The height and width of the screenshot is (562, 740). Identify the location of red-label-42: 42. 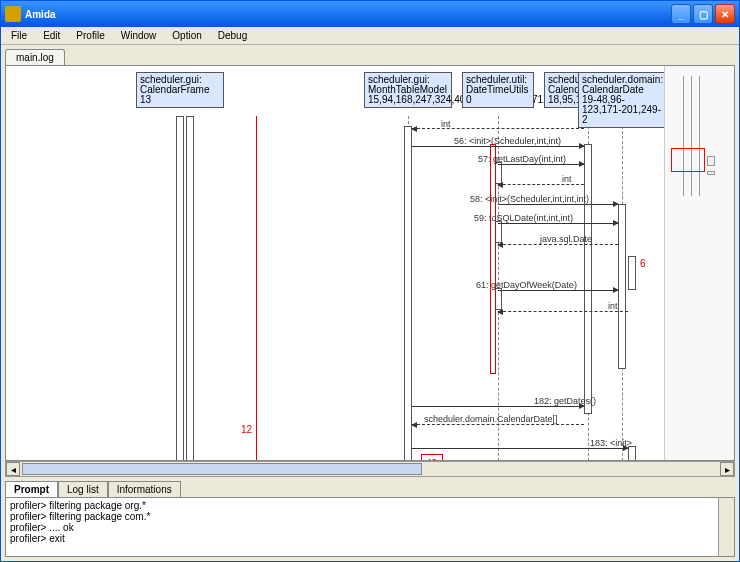
(432, 459).